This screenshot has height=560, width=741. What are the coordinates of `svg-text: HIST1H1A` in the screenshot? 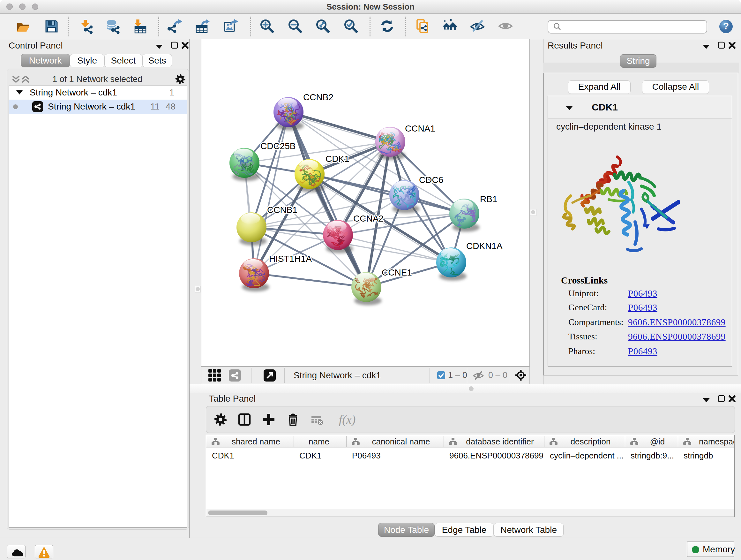 It's located at (290, 259).